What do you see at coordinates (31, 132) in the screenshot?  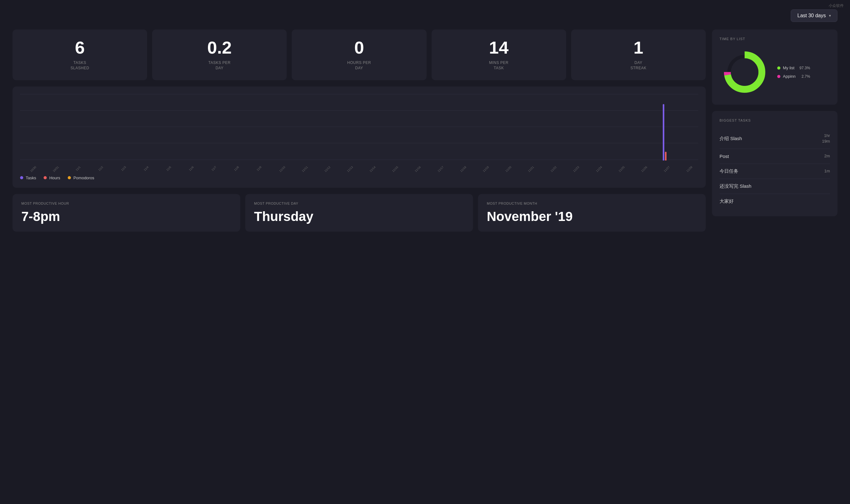 I see `chart-col: 10/30` at bounding box center [31, 132].